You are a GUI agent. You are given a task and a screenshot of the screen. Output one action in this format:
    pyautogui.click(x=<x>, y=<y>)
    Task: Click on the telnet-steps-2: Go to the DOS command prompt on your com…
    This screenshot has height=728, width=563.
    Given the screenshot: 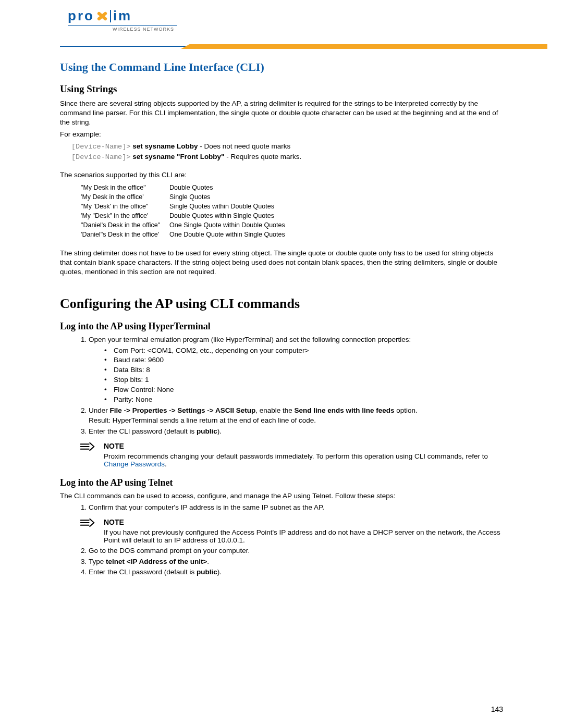 What is the action you would take?
    pyautogui.click(x=284, y=562)
    